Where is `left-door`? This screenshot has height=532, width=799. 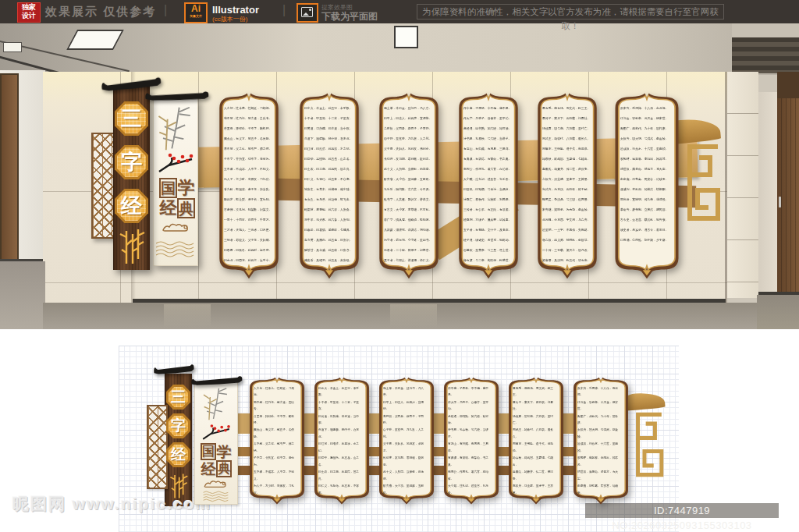
left-door is located at coordinates (9, 168).